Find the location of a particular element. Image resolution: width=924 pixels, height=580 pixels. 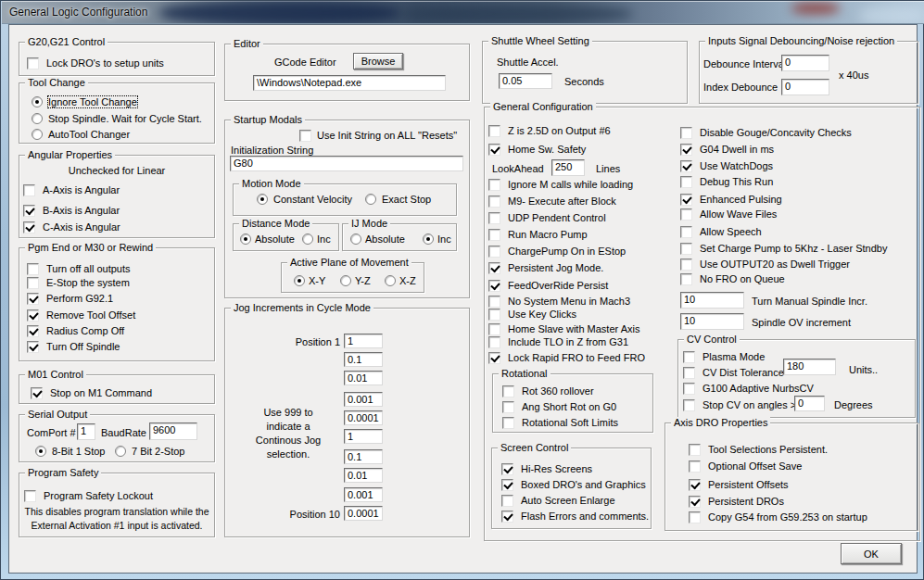

checkbox-stop-cv-angles: Stop CV on angles > is located at coordinates (740, 405).